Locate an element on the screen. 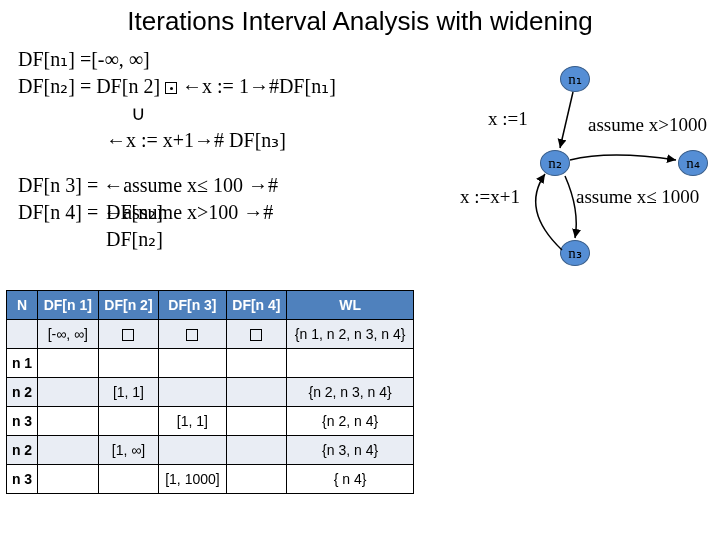 The width and height of the screenshot is (720, 540). eq-line-3: ←x := x+1→# DF[n₃] is located at coordinates (252, 140).